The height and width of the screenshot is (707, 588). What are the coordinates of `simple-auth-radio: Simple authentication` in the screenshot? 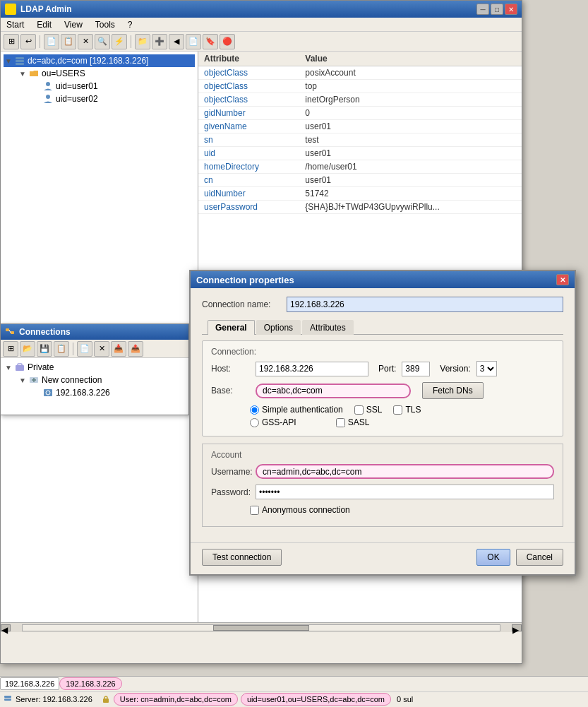 It's located at (296, 410).